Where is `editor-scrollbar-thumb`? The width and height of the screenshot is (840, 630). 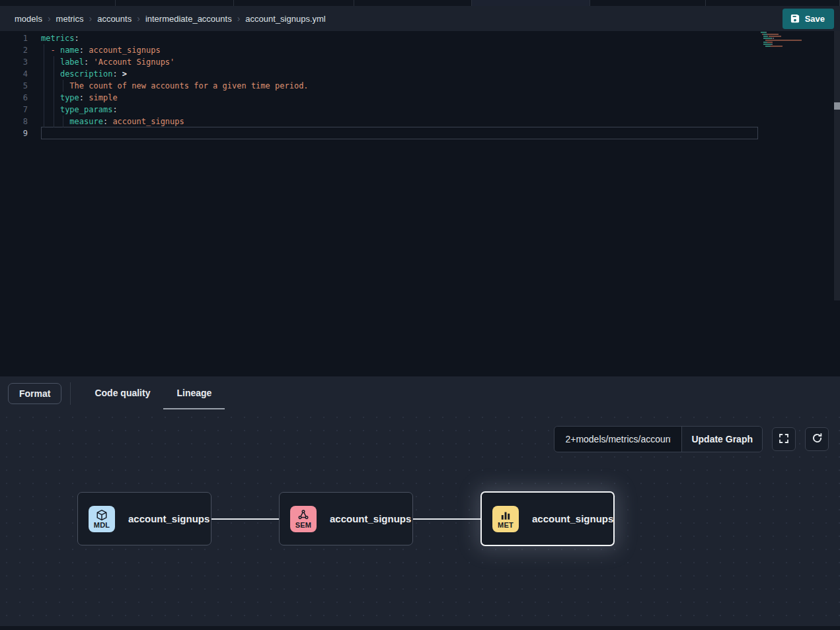 editor-scrollbar-thumb is located at coordinates (837, 106).